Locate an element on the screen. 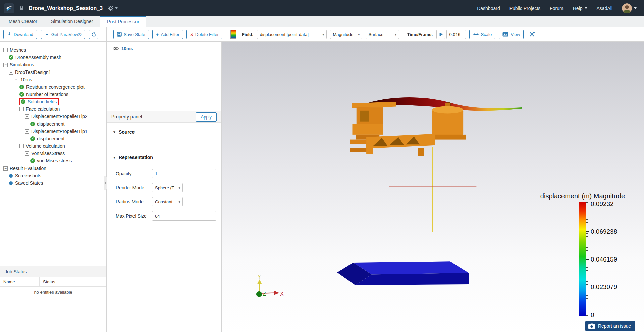 The image size is (644, 332). download-button: Download is located at coordinates (20, 34).